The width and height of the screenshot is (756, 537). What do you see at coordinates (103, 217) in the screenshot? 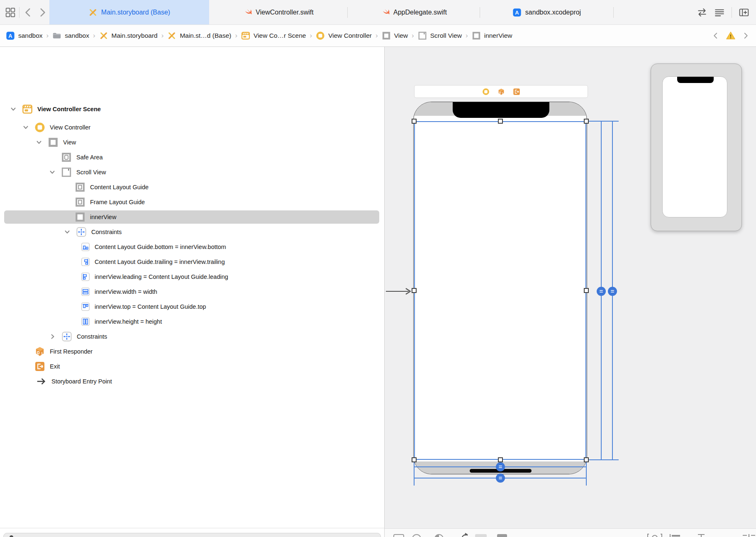
I see `outline-row-label: innerView` at bounding box center [103, 217].